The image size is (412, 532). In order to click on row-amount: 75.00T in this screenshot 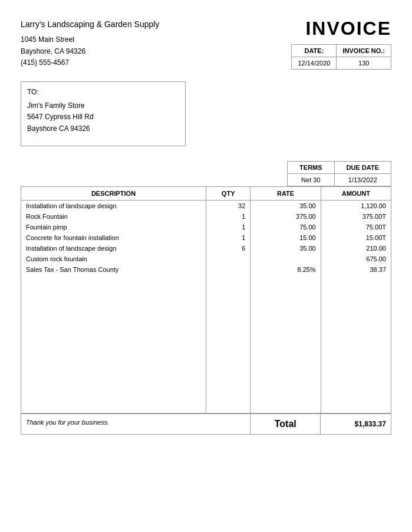, I will do `click(356, 227)`.